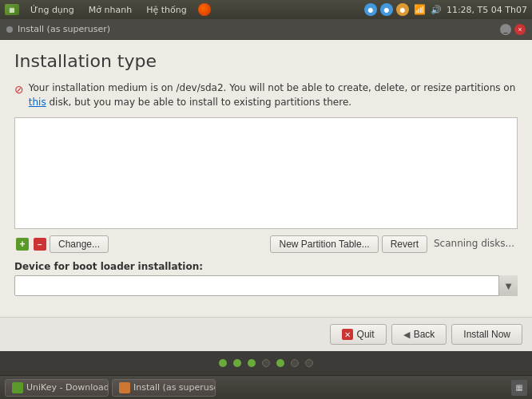 The height and width of the screenshot is (399, 532). Describe the element at coordinates (204, 10) in the screenshot. I see `firefox-icon` at that location.